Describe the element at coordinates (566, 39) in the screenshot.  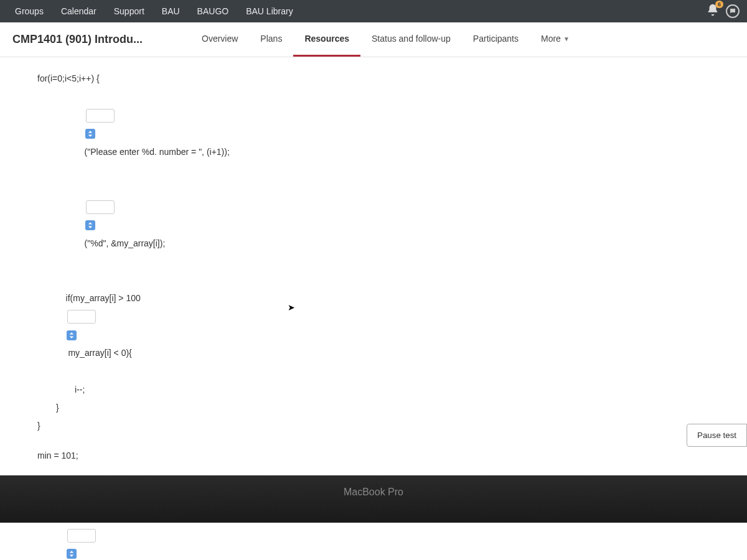
I see `caret-down-icon: ▼` at that location.